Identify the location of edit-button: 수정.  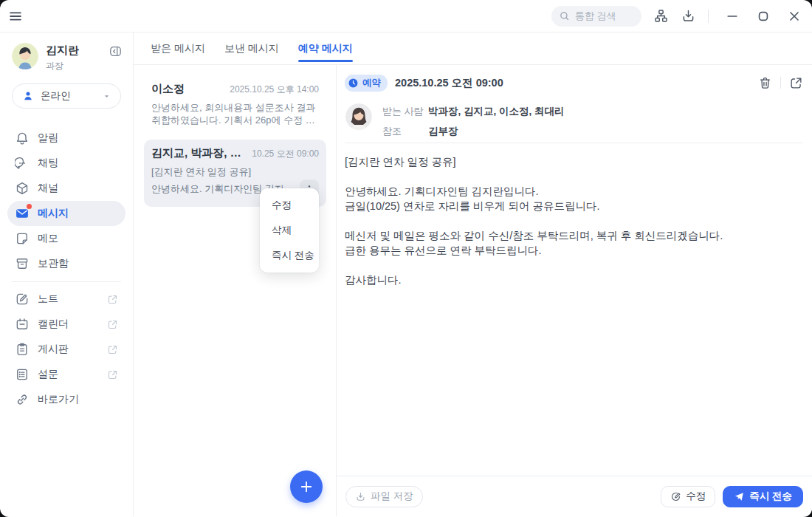
(688, 496).